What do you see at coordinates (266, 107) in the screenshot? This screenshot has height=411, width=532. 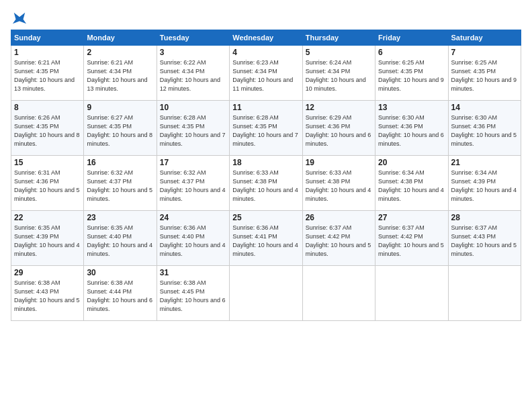 I see `day-number: 11` at bounding box center [266, 107].